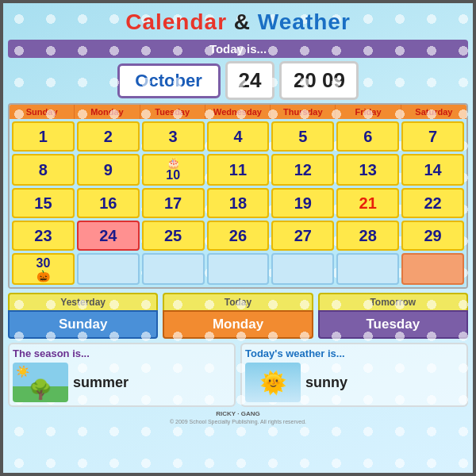 Image resolution: width=476 pixels, height=476 pixels. What do you see at coordinates (122, 382) in the screenshot?
I see `season-content: ☀️ 🌳 summer` at bounding box center [122, 382].